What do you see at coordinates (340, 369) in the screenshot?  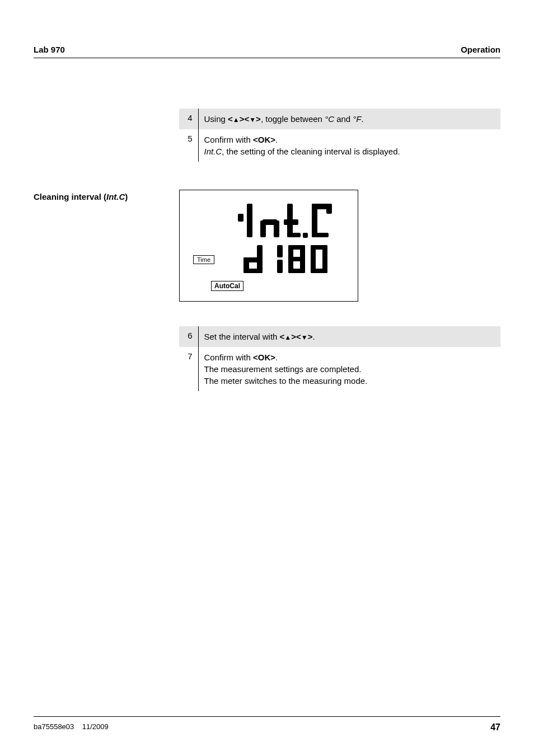 I see `step-row-7: 7 Confirm with <OK>. The measurement set…` at bounding box center [340, 369].